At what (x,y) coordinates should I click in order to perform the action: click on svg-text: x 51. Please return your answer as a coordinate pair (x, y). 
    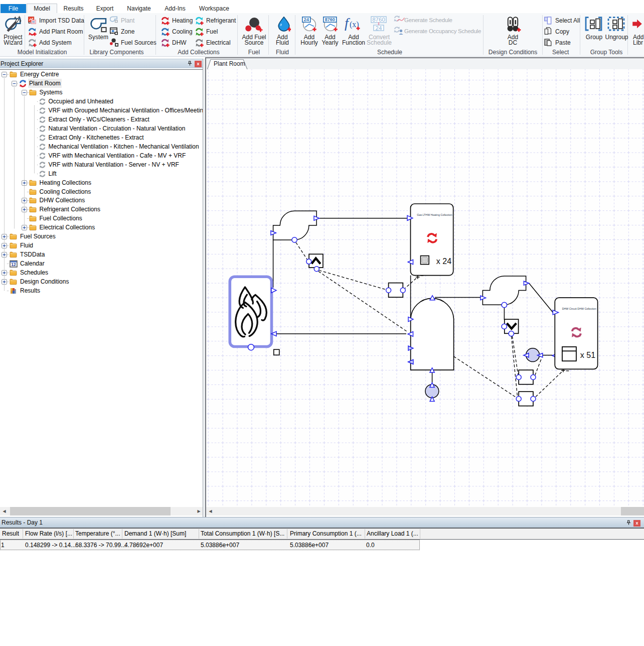
    Looking at the image, I should click on (588, 355).